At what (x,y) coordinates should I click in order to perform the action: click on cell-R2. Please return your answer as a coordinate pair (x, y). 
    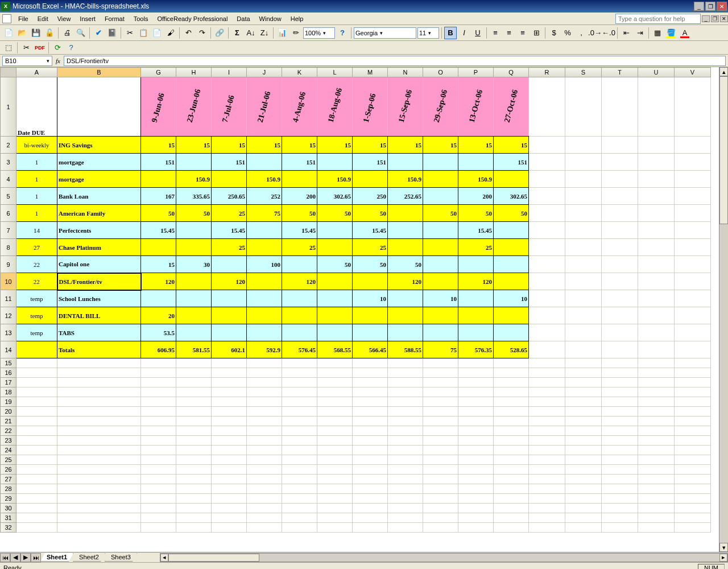
    Looking at the image, I should click on (547, 145).